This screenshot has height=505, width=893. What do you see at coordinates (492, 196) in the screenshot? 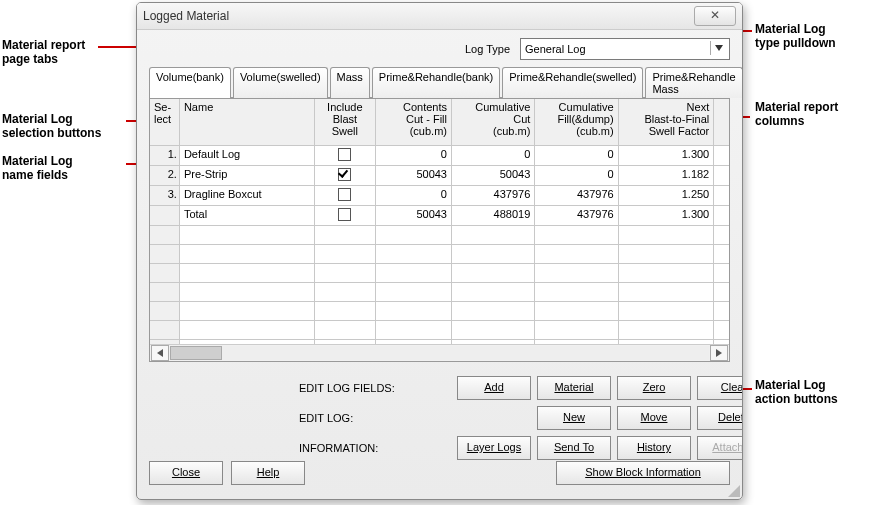
I see `cumulative-cut-cell: 437976` at bounding box center [492, 196].